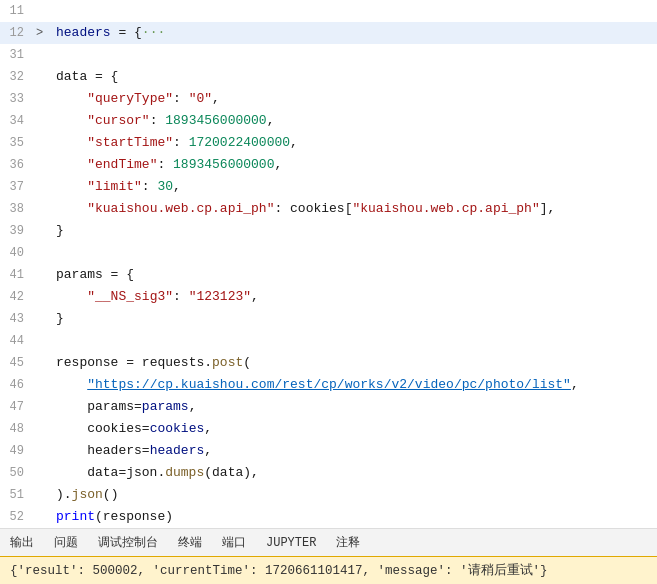 The width and height of the screenshot is (657, 584). What do you see at coordinates (354, 99) in the screenshot?
I see `line-content: "queryType": "0",` at bounding box center [354, 99].